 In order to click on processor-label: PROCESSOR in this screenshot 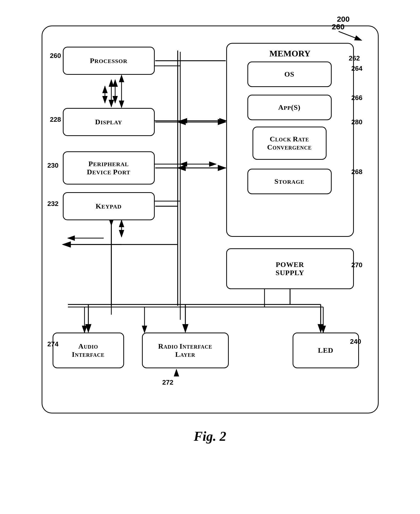, I will do `click(109, 61)`.